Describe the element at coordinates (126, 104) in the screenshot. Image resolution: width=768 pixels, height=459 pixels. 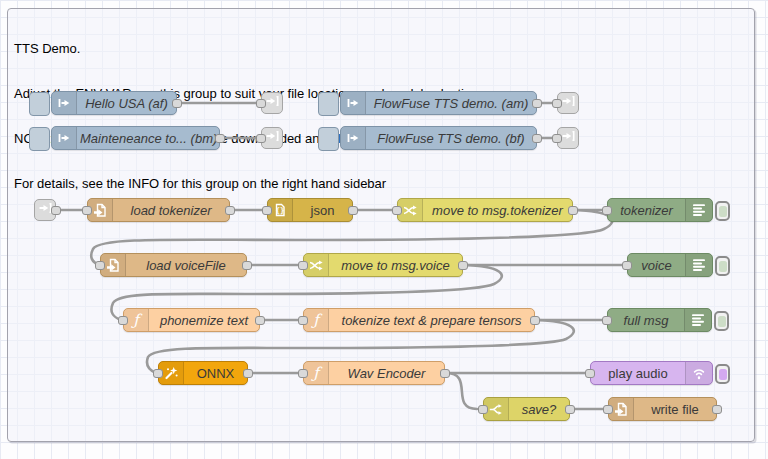
I see `node-label: Hello USA (af)` at that location.